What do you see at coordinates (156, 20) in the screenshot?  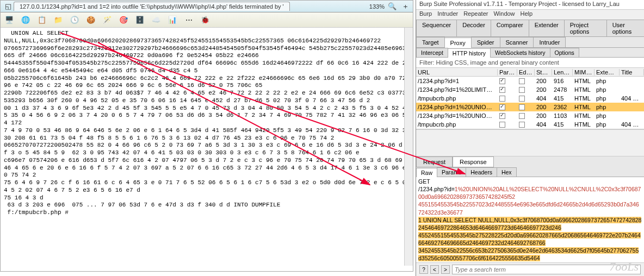 I see `cloud-icon: ☁️` at bounding box center [156, 20].